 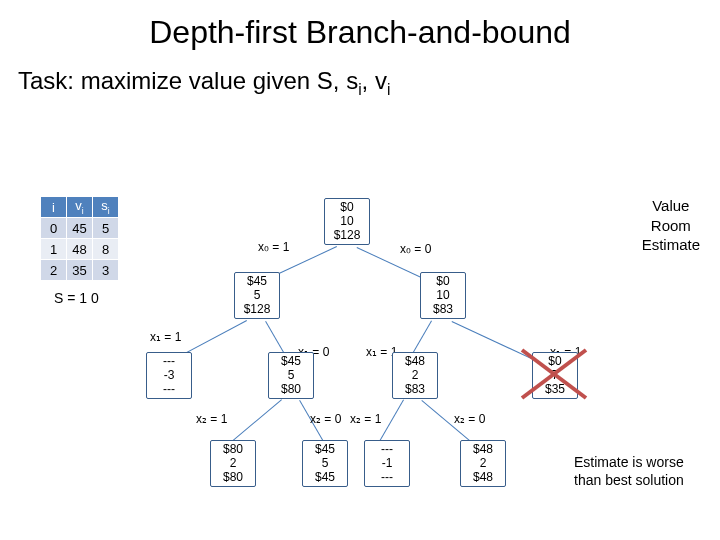 I want to click on tree-node: $455$45, so click(x=325, y=464).